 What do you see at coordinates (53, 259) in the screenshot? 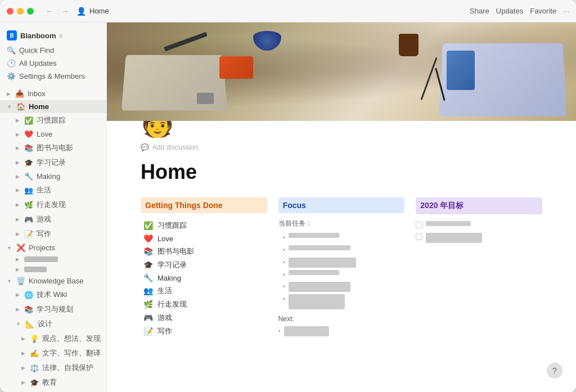
I see `sidebar-item-proj1: ▶` at bounding box center [53, 259].